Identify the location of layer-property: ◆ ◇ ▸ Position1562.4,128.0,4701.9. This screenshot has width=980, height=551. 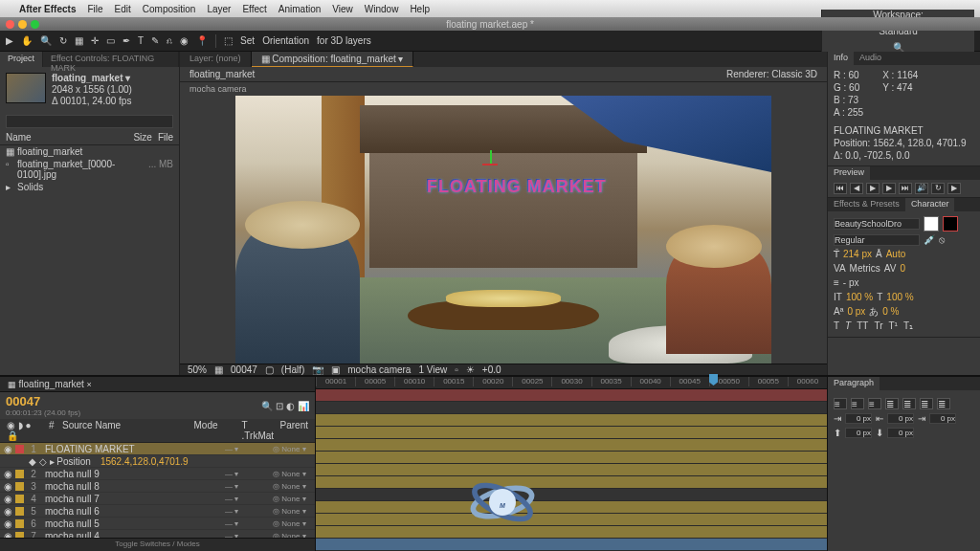
(157, 461).